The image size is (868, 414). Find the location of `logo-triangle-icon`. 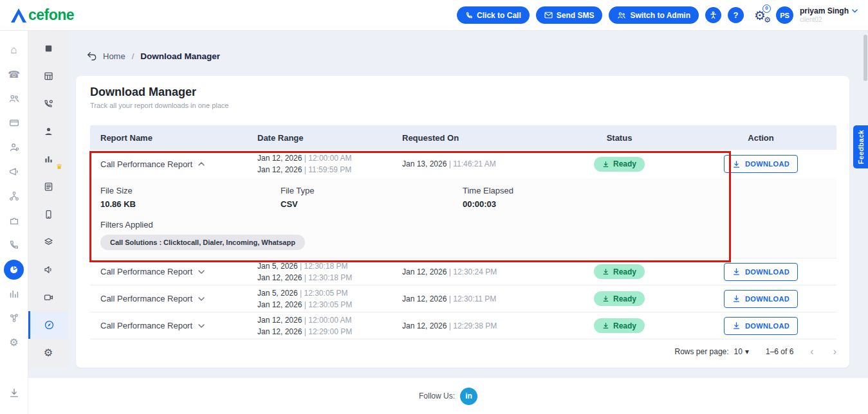

logo-triangle-icon is located at coordinates (19, 15).